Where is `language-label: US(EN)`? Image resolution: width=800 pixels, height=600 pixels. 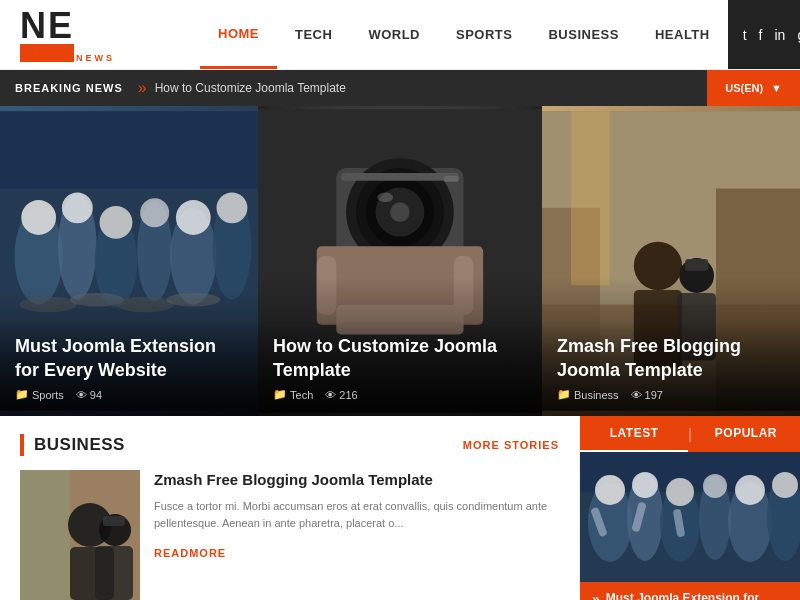 language-label: US(EN) is located at coordinates (744, 88).